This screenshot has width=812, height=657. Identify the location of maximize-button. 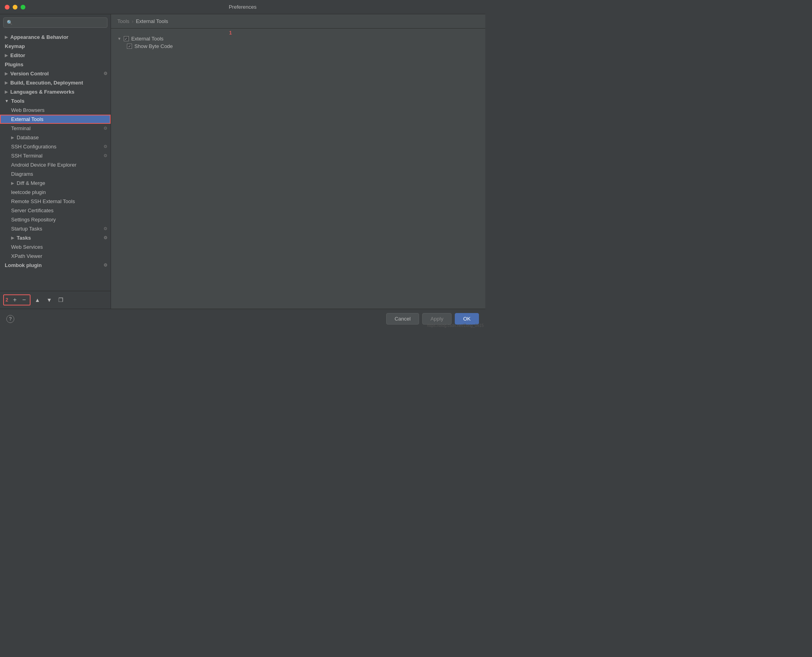
(23, 7).